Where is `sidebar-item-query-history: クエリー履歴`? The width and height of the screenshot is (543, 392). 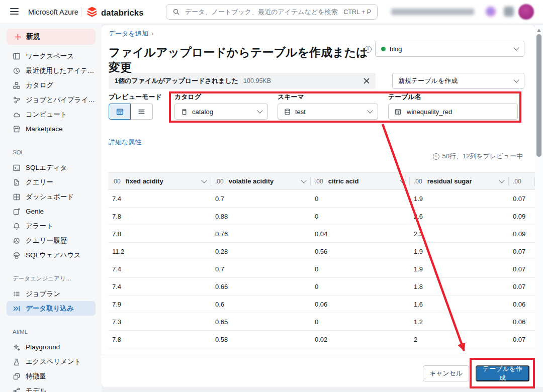 sidebar-item-query-history: クエリー履歴 is located at coordinates (51, 240).